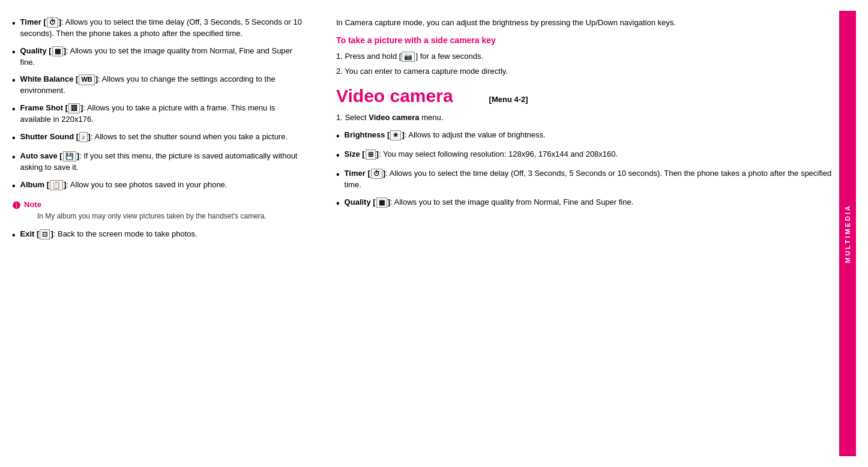 The image size is (868, 467). What do you see at coordinates (163, 162) in the screenshot?
I see `item-text: Auto save [💾]: If you set this menu, the…` at bounding box center [163, 162].